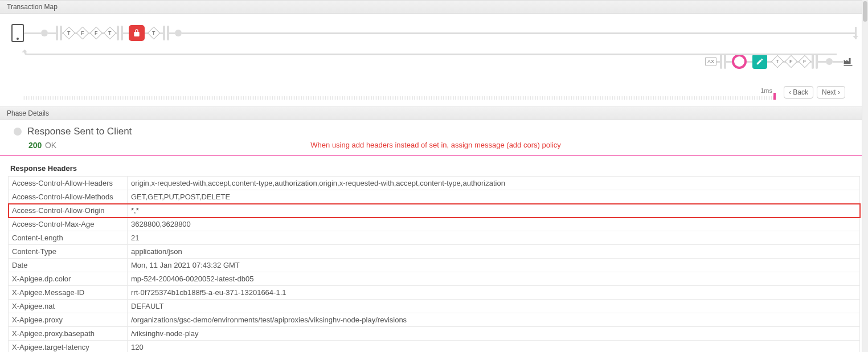 Image resolution: width=868 pixels, height=352 pixels. What do you see at coordinates (68, 211) in the screenshot?
I see `header-name: Access-Control-Allow-Origin` at bounding box center [68, 211].